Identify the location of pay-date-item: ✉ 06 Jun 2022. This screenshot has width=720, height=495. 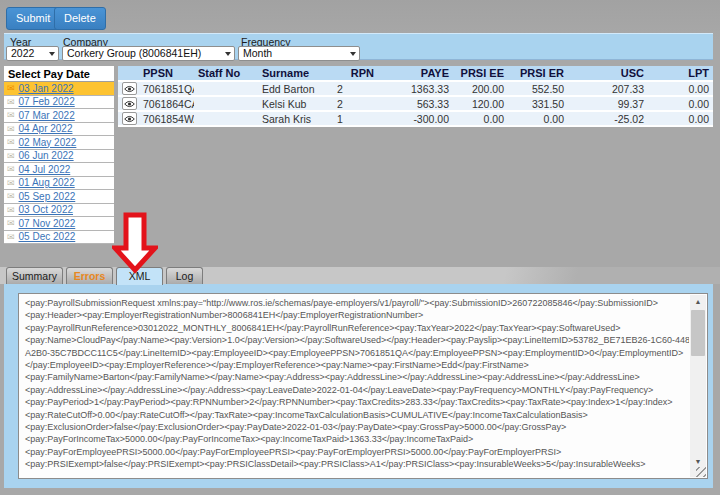
(59, 157).